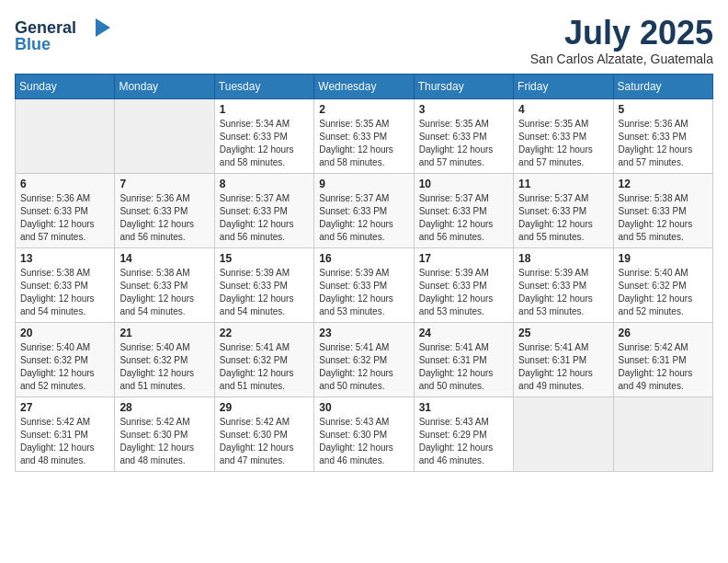 The width and height of the screenshot is (728, 563). What do you see at coordinates (65, 359) in the screenshot?
I see `calendar-cell: 20Sunrise: 5:40 AM Sunset: 6:32 PM Dayli…` at bounding box center [65, 359].